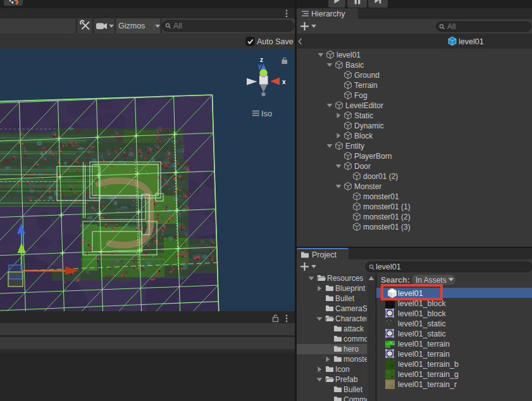 This screenshot has height=401, width=532. What do you see at coordinates (347, 379) in the screenshot?
I see `svg-text: Prefab` at bounding box center [347, 379].